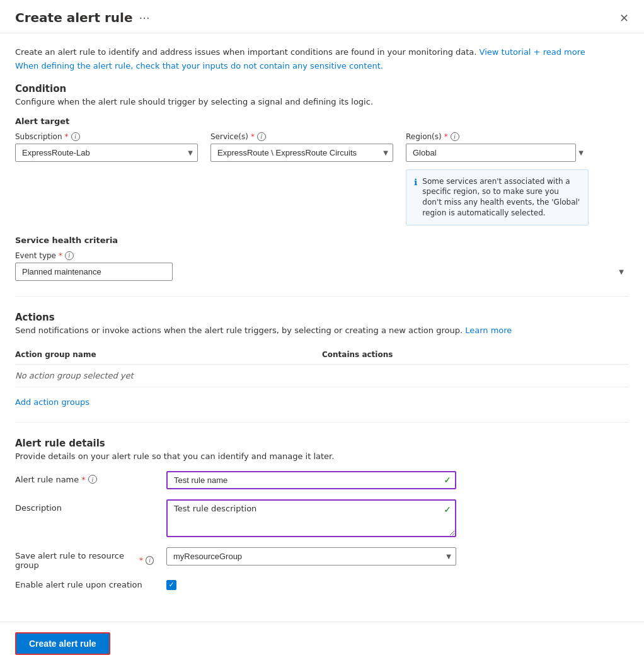 The height and width of the screenshot is (665, 644). What do you see at coordinates (141, 560) in the screenshot?
I see `resource-group-required: *` at bounding box center [141, 560].